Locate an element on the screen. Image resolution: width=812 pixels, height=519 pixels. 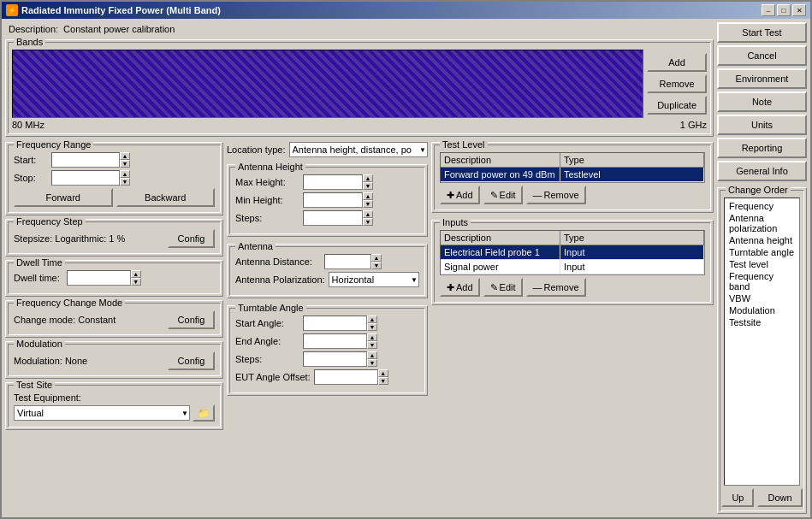
stop-up-btn: ▲ is located at coordinates (125, 174).